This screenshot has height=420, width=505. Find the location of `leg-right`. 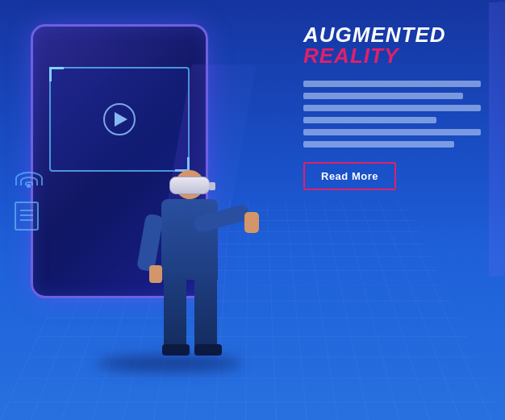

leg-right is located at coordinates (206, 311).